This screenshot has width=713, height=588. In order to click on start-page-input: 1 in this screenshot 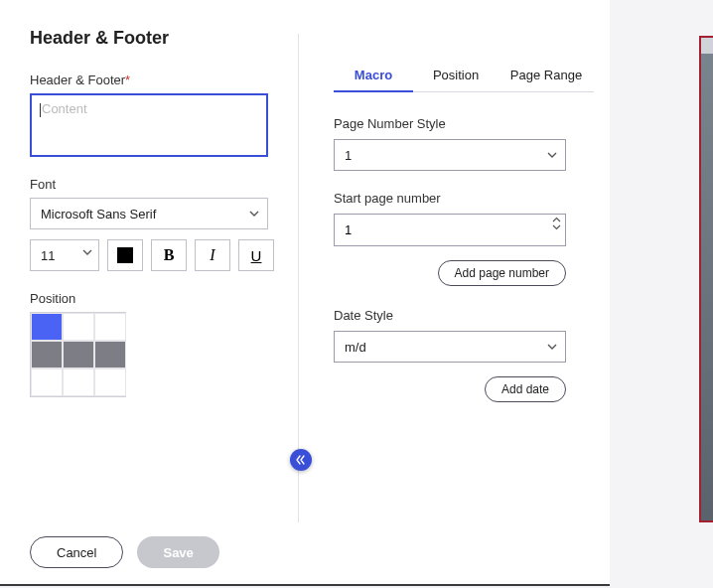, I will do `click(450, 230)`.